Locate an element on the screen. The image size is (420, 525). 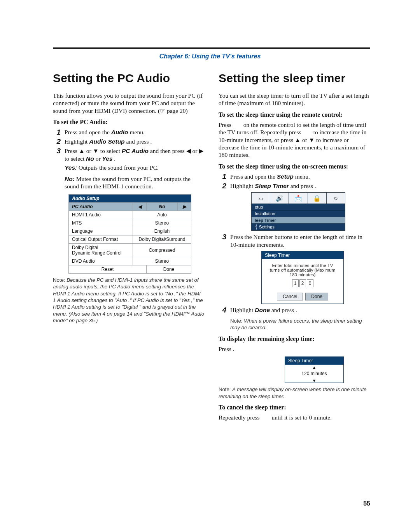
note-body: A message will display on-screen when th… is located at coordinates (292, 393).